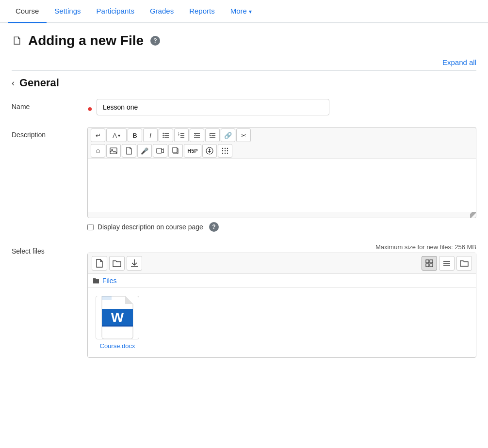 The height and width of the screenshot is (448, 488). What do you see at coordinates (241, 12) in the screenshot?
I see `tab-more: More` at bounding box center [241, 12].